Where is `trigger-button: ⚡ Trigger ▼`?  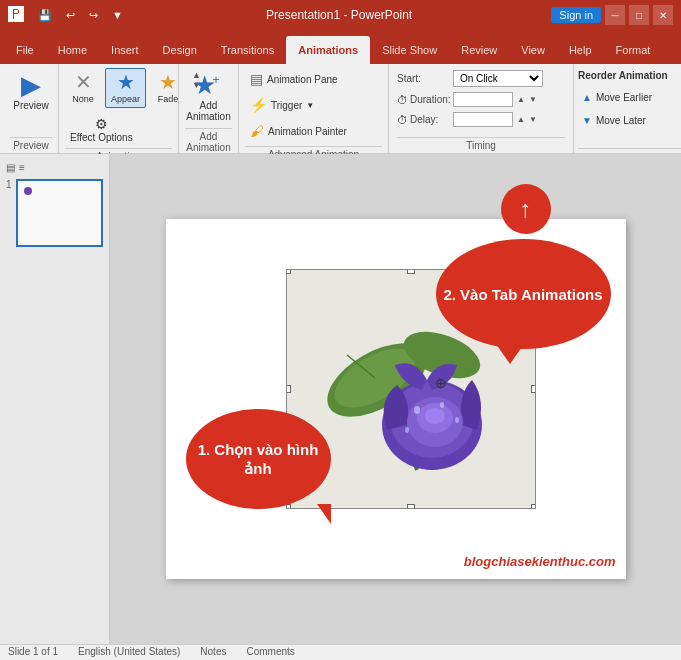
trigger-button: ⚡ Trigger ▼ is located at coordinates (300, 105).